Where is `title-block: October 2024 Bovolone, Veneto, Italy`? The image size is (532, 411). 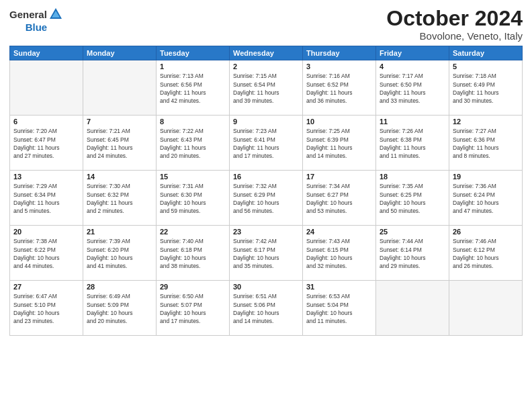
title-block: October 2024 Bovolone, Veneto, Italy is located at coordinates (454, 24).